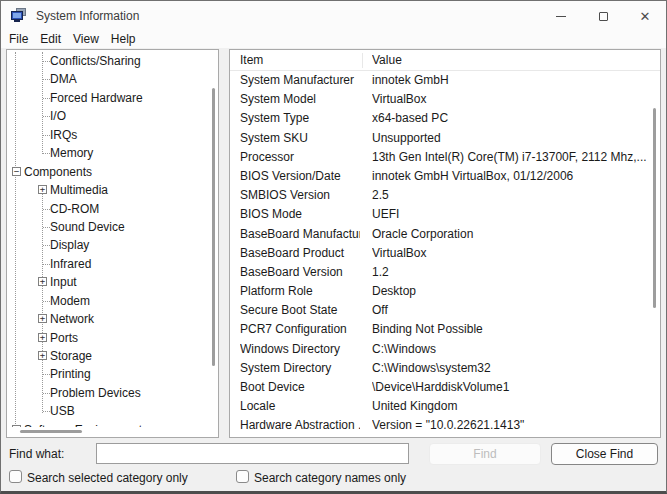  Describe the element at coordinates (88, 16) in the screenshot. I see `window-title: System Information` at that location.